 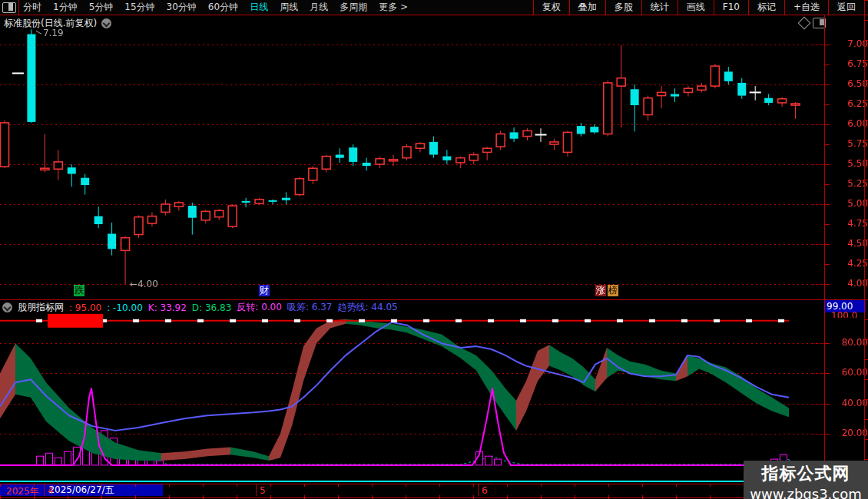 I want to click on toolbar-item-6: 60分钟, so click(x=223, y=8).